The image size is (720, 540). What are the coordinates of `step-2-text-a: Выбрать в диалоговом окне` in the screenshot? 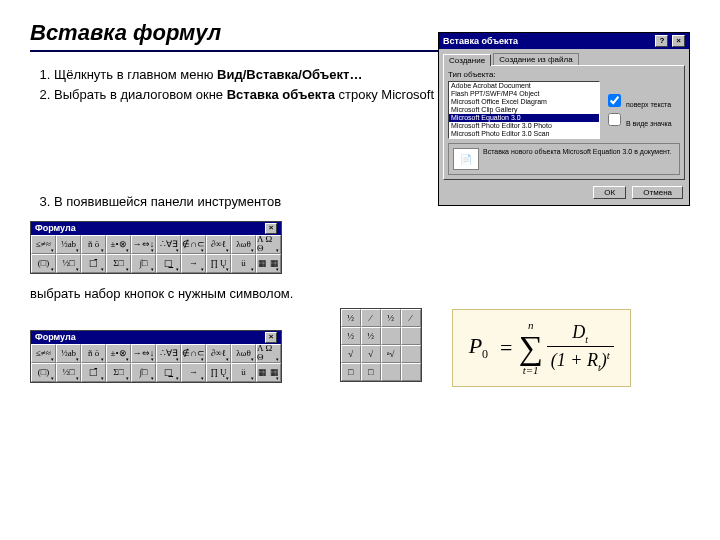 It's located at (140, 94).